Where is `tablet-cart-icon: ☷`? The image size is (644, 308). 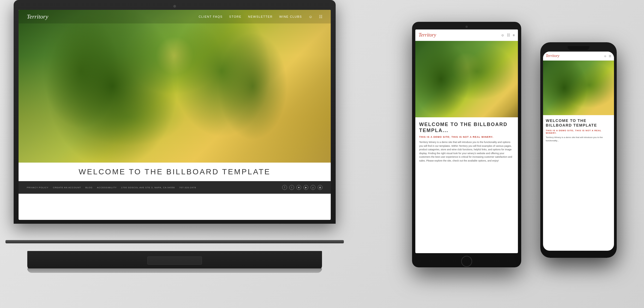
tablet-cart-icon: ☷ is located at coordinates (509, 35).